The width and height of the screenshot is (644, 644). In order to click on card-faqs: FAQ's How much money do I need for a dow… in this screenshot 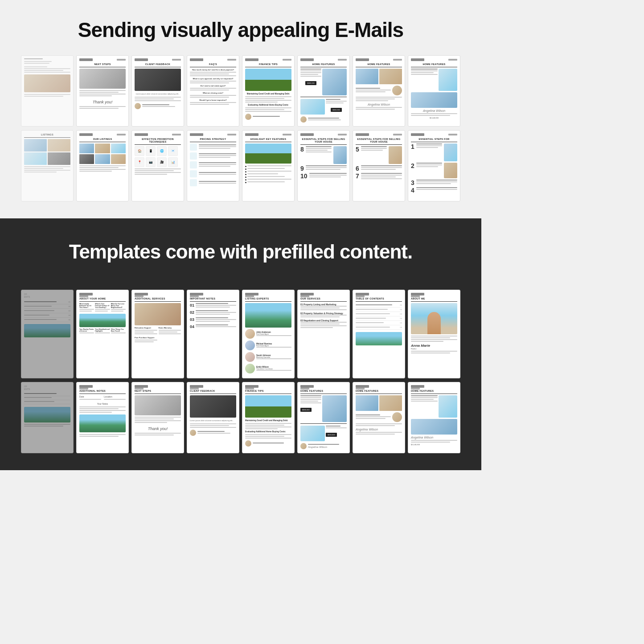, I will do `click(213, 91)`.